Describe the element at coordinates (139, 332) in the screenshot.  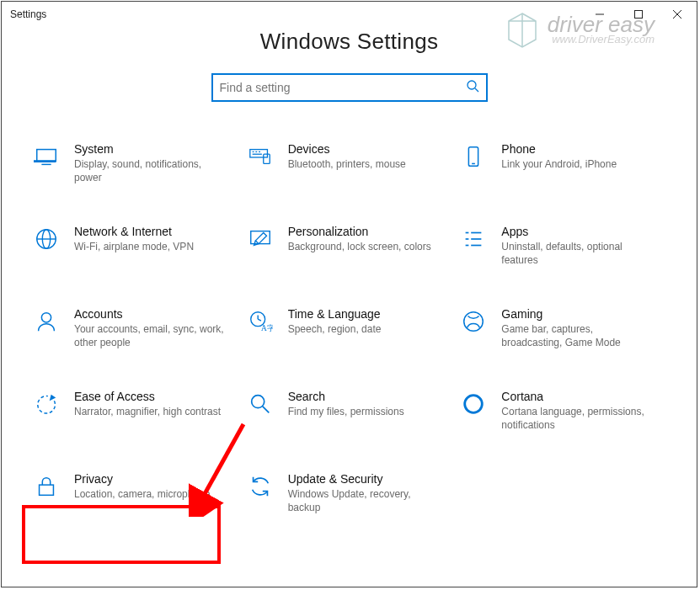
I see `tile-accounts: Accounts Your accounts, email, sync, wor…` at that location.